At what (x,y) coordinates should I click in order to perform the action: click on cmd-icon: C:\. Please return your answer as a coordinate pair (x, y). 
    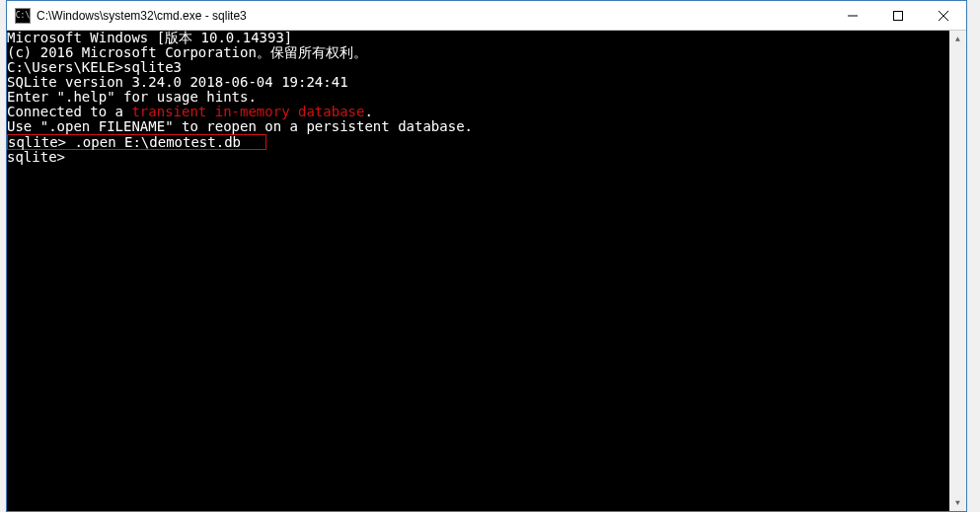
    Looking at the image, I should click on (23, 16).